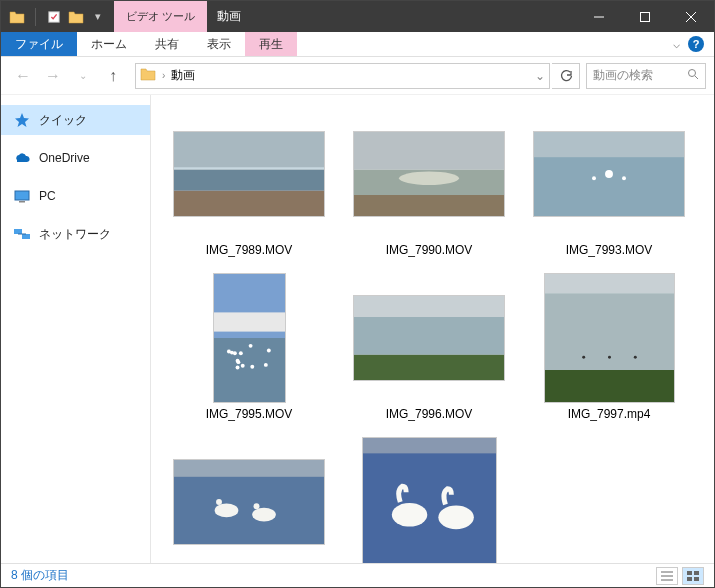 The image size is (715, 588). What do you see at coordinates (249, 500) in the screenshot?
I see `file-item: IMG_8015.MOV` at bounding box center [249, 500].